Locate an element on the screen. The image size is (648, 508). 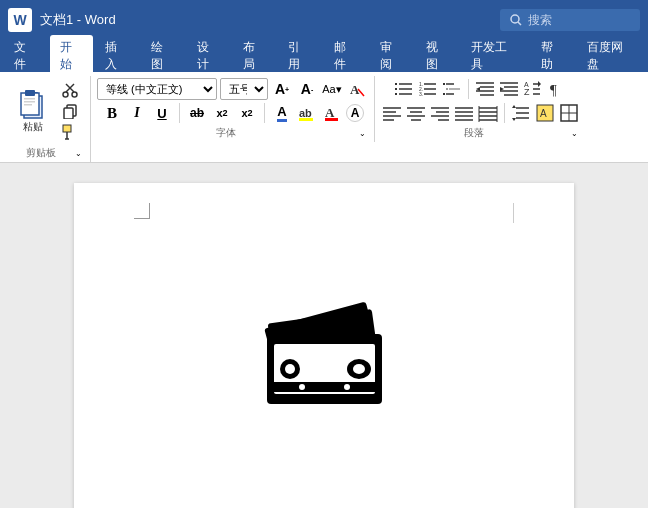
para-divider2 is located at coordinates (504, 113).